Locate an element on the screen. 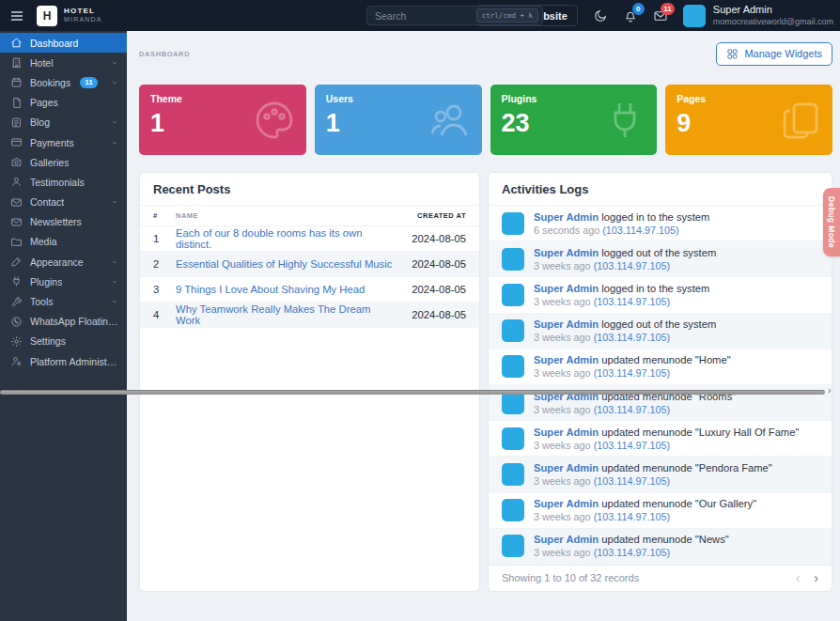 The image size is (840, 621). horizontal-scrollbar-thumb is located at coordinates (412, 393).